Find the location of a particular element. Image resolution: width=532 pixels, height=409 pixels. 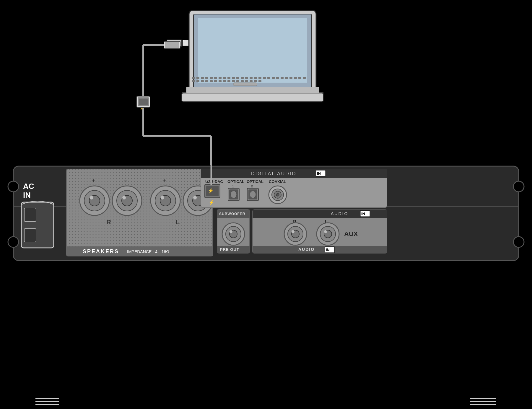

svg-text: IMPEDANCE : 4～16Ω is located at coordinates (148, 252).